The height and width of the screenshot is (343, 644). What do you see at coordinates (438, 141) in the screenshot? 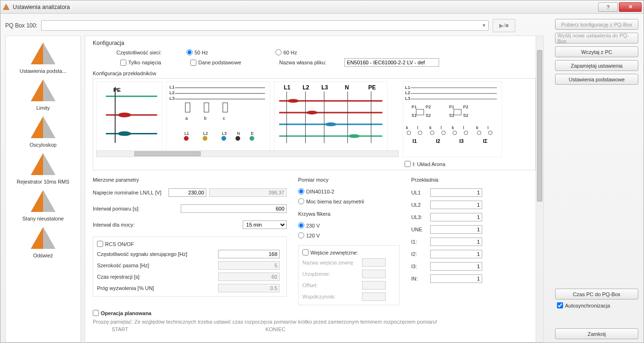
I see `svg-text: I2` at bounding box center [438, 141].